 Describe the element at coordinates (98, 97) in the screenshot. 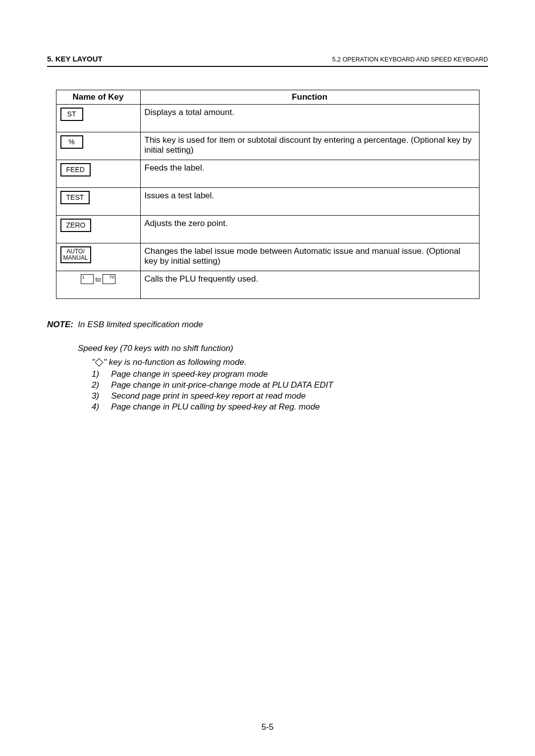

I see `col-header-name: Name of Key` at that location.